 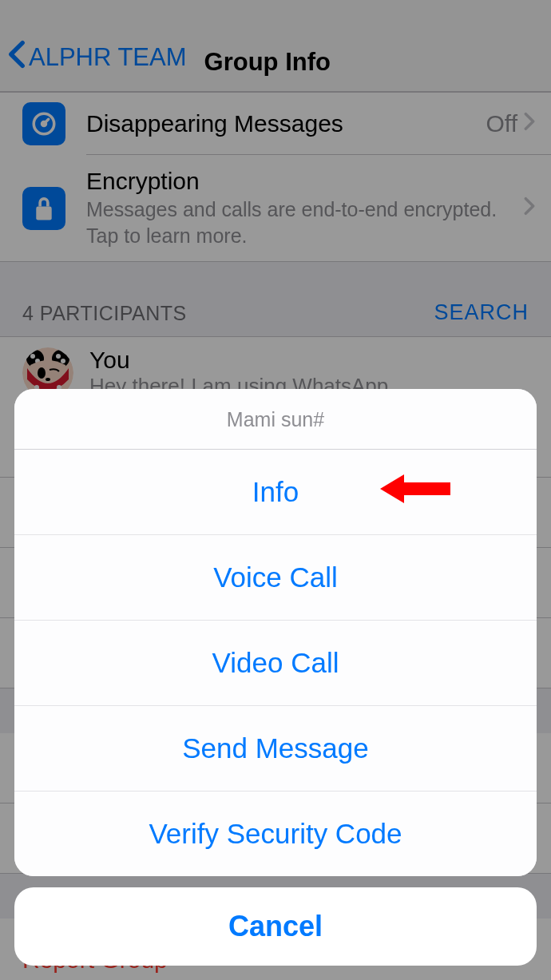 What do you see at coordinates (276, 578) in the screenshot?
I see `action-voice-call: Voice Call` at bounding box center [276, 578].